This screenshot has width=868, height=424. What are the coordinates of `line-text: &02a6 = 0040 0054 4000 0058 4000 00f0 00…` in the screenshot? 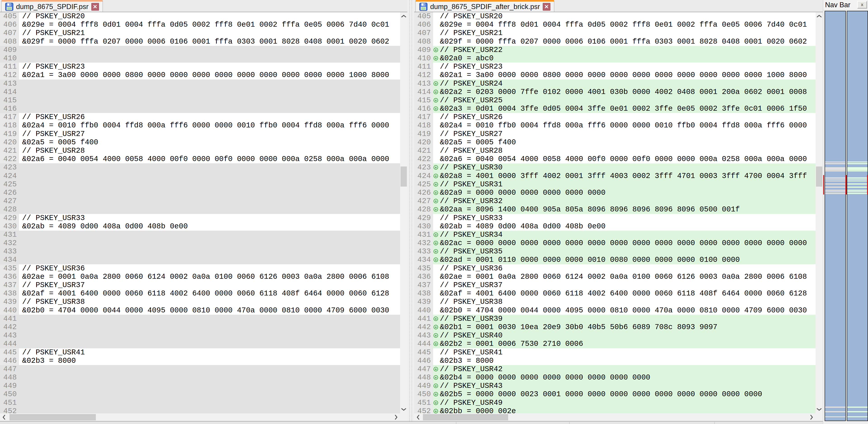 It's located at (627, 159).